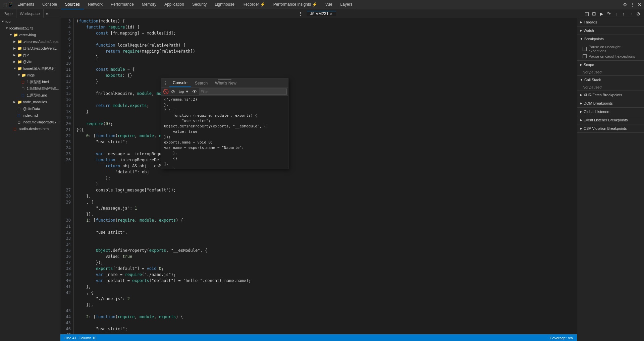 The width and height of the screenshot is (644, 341). I want to click on clear-on-nav-icon: ⊘, so click(173, 92).